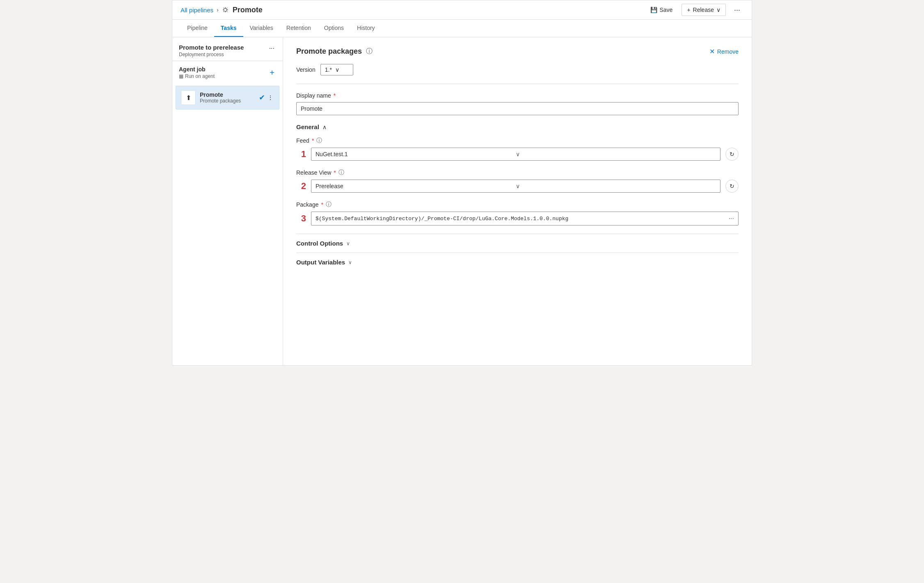  I want to click on output-variables-header: Output Variables ∨, so click(517, 262).